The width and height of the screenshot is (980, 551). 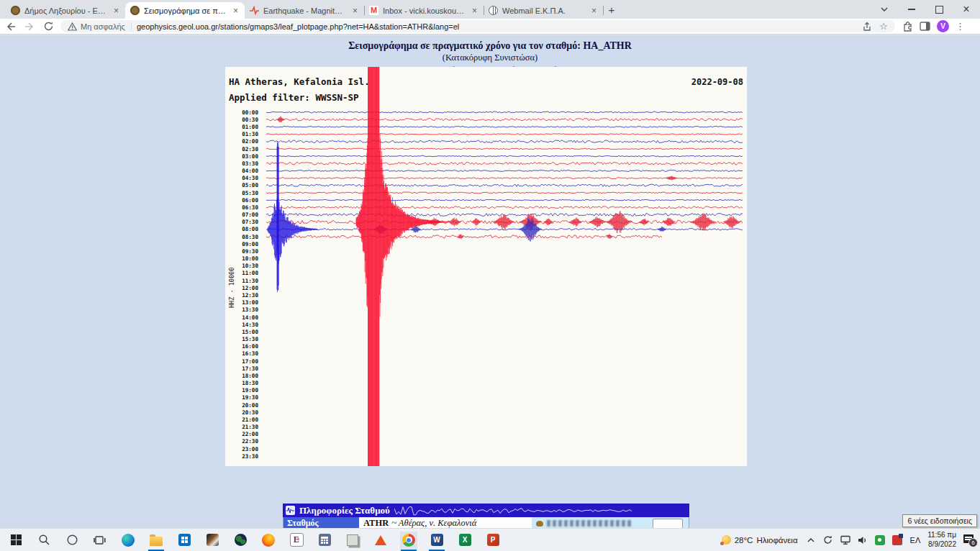 I want to click on firefox-icon, so click(x=268, y=540).